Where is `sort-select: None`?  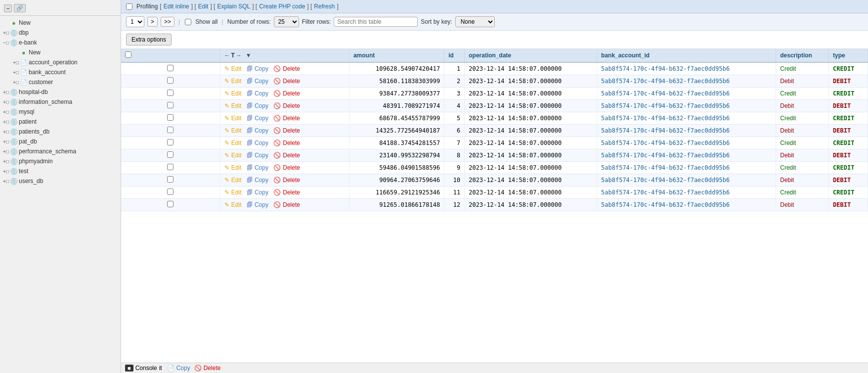 sort-select: None is located at coordinates (475, 22).